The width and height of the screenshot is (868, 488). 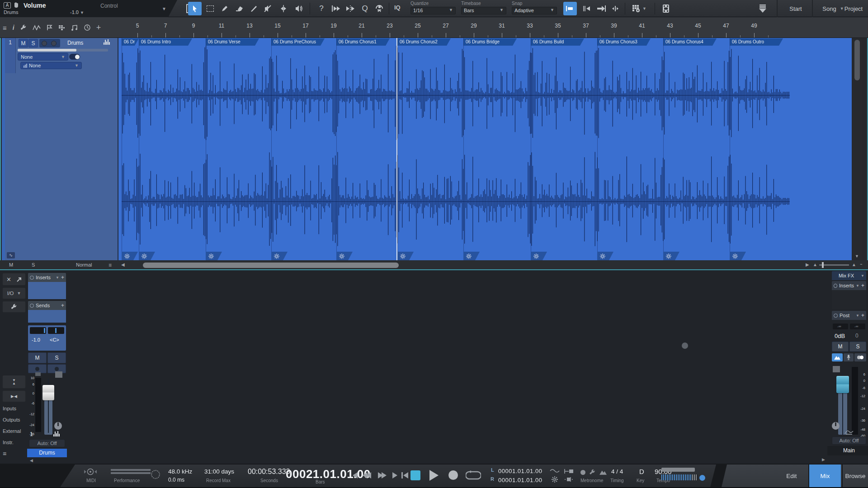 I want to click on rewind-button, so click(x=367, y=475).